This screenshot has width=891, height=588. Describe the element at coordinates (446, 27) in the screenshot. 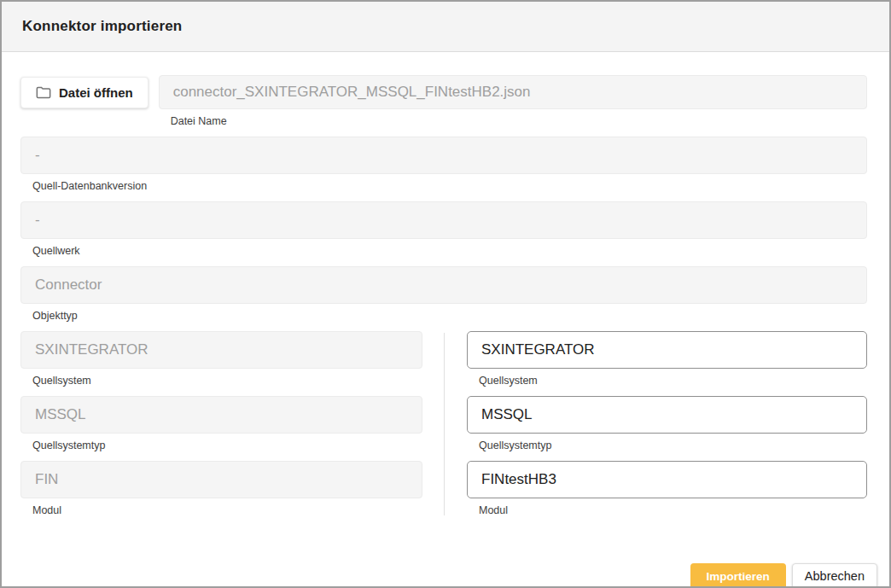

I see `dialog-header: Konnektor importieren` at that location.